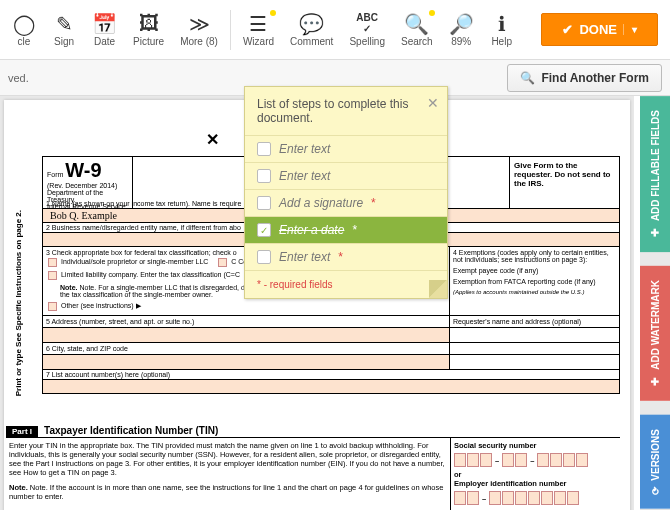  Describe the element at coordinates (528, 78) in the screenshot. I see `search-icon: 🔍` at that location.